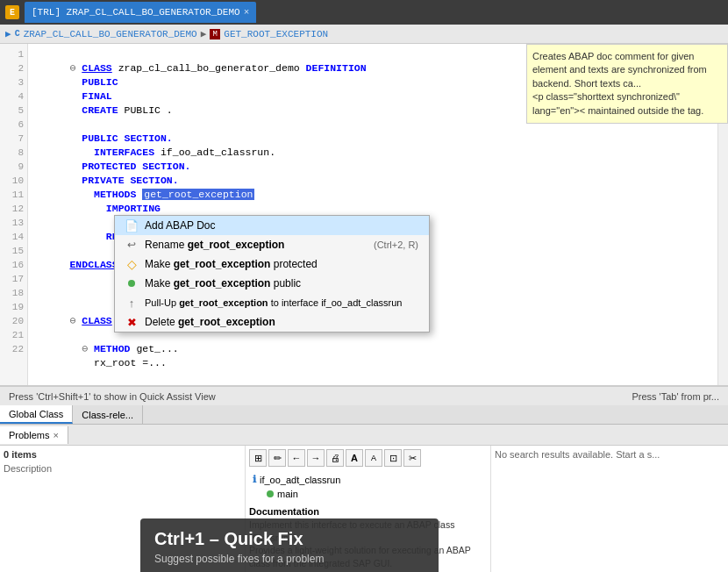 This screenshot has height=572, width=728. Describe the element at coordinates (393, 458) in the screenshot. I see `toolbar-btn-8: ⊡` at that location.